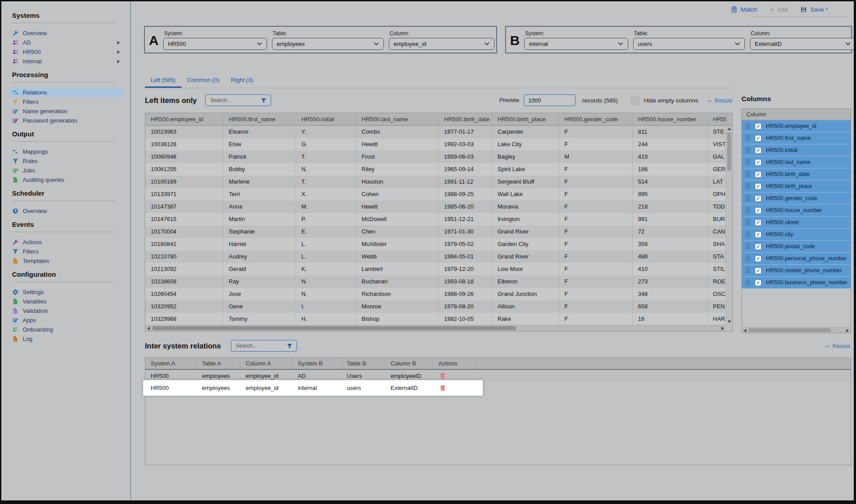 Image resolution: width=856 pixels, height=504 pixels. What do you see at coordinates (66, 152) in the screenshot?
I see `sidebar-item-mappings: Mappings` at bounding box center [66, 152].